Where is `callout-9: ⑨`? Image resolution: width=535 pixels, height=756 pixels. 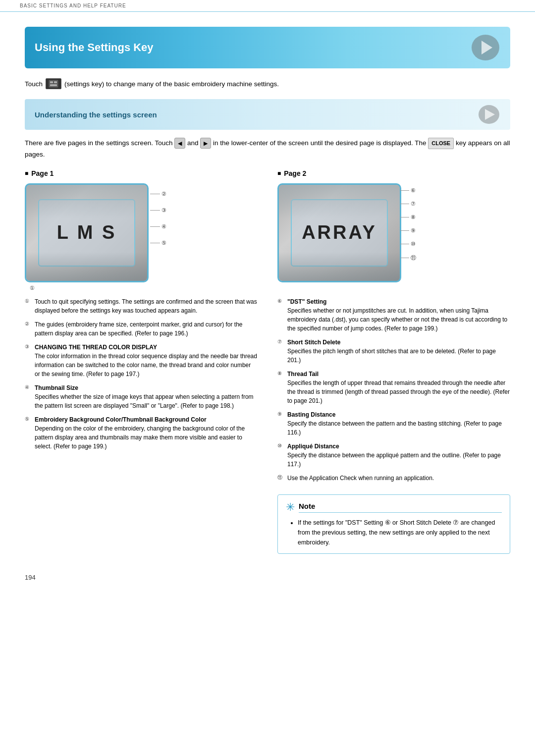 callout-9: ⑨ is located at coordinates (408, 231).